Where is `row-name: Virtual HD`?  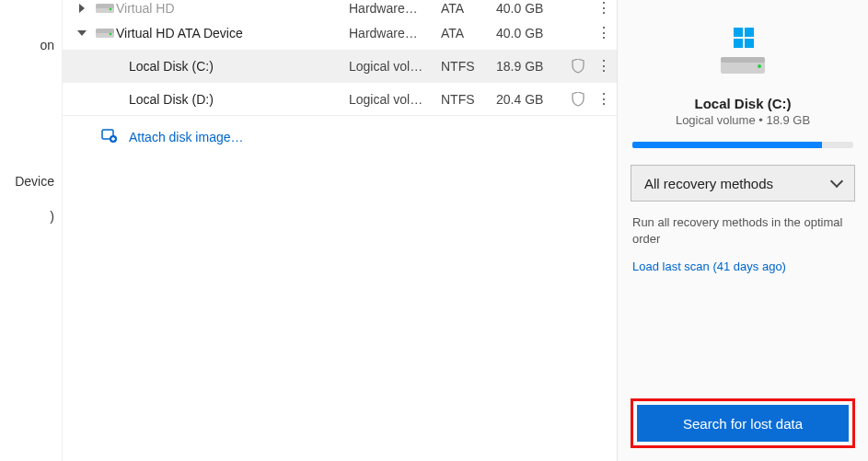
row-name: Virtual HD is located at coordinates (232, 8).